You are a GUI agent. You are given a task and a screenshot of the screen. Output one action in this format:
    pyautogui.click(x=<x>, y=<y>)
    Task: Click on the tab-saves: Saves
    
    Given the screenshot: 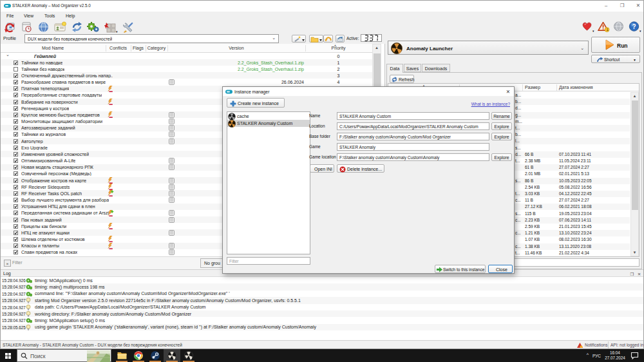 What is the action you would take?
    pyautogui.click(x=412, y=68)
    